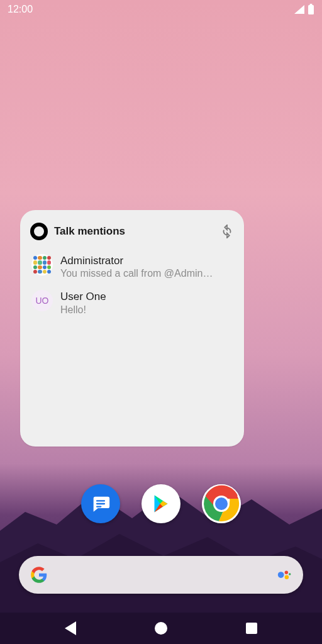 This screenshot has height=644, width=322. What do you see at coordinates (284, 575) in the screenshot?
I see `assistant-icon` at bounding box center [284, 575].